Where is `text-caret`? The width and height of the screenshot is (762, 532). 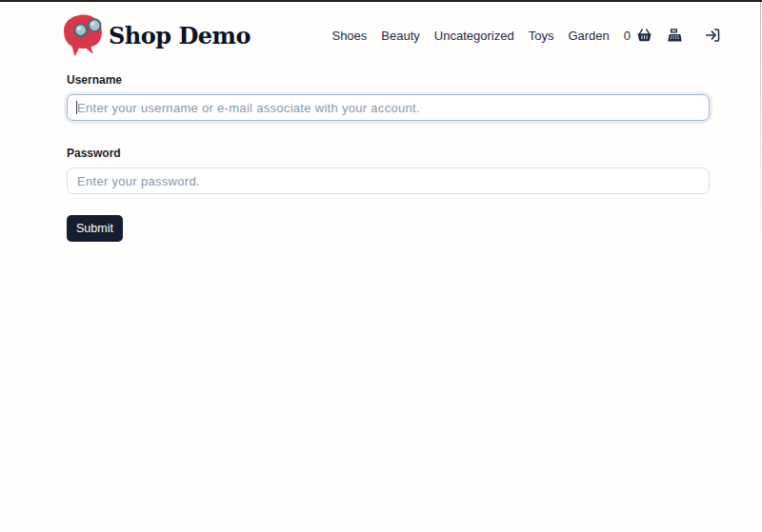
text-caret is located at coordinates (76, 108).